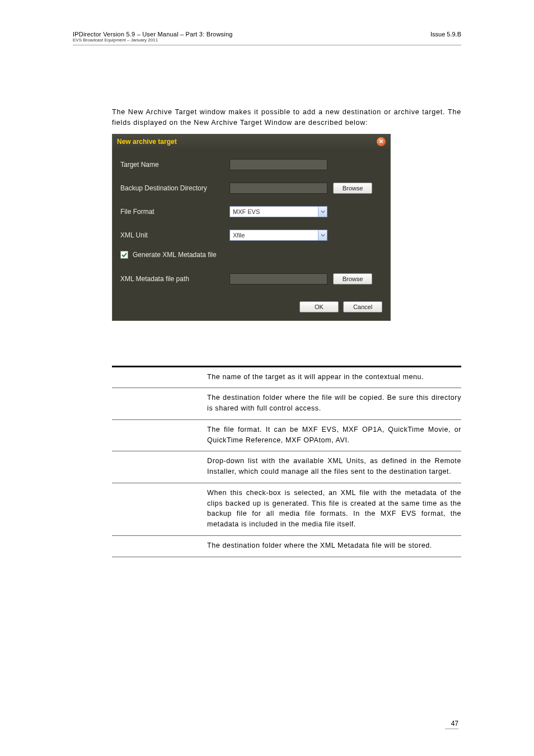 The height and width of the screenshot is (756, 534). What do you see at coordinates (267, 38) in the screenshot?
I see `page-header: IPDirector Version 5.9 – User Manual – P…` at bounding box center [267, 38].